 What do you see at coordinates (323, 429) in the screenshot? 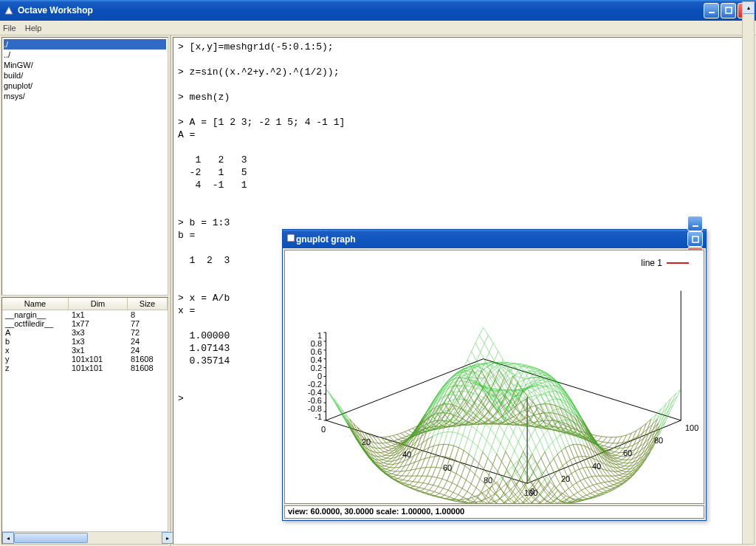
I see `x-tick: 0` at bounding box center [323, 429].